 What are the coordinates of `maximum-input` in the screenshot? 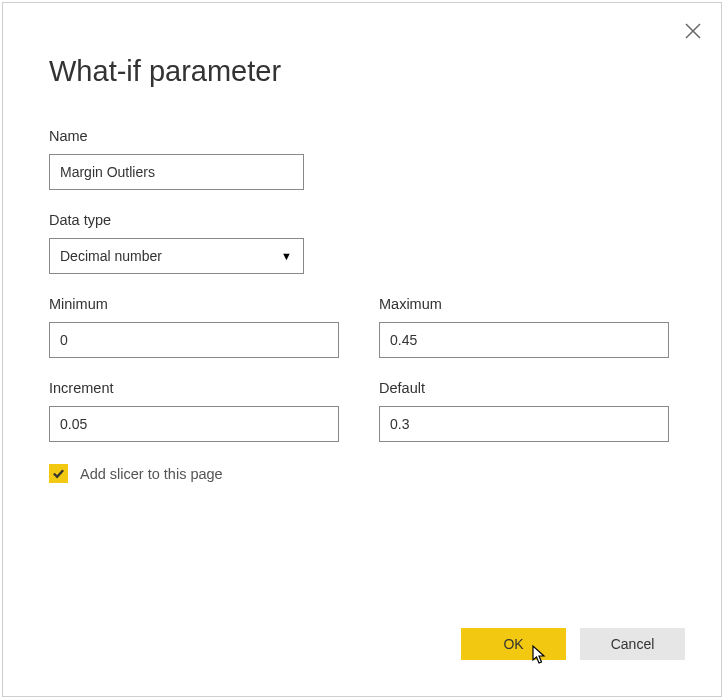 It's located at (524, 340).